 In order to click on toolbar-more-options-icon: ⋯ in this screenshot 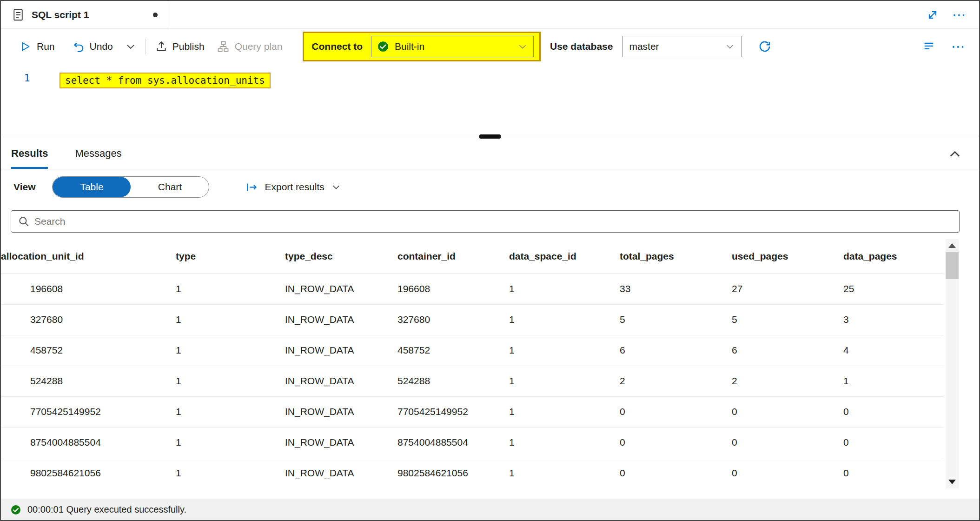, I will do `click(958, 47)`.